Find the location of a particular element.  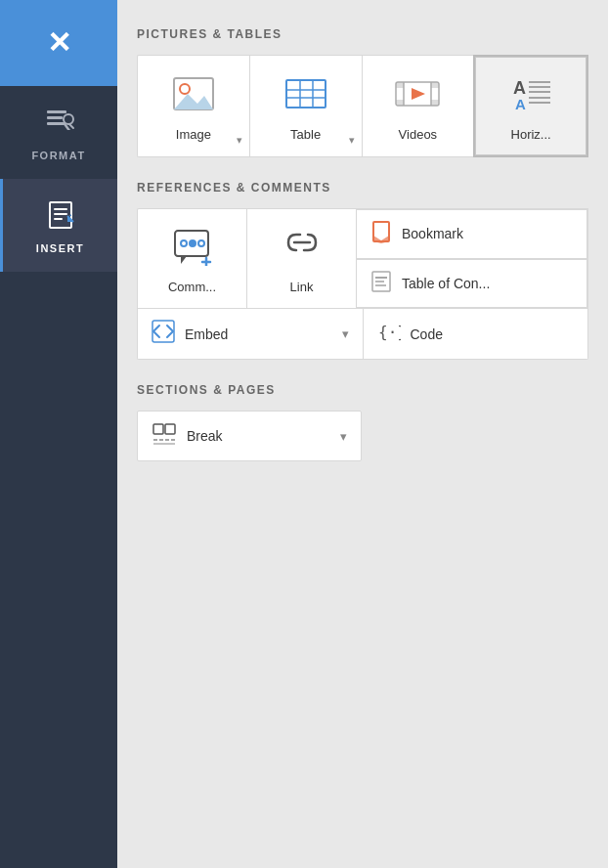

link-button: Link is located at coordinates (301, 258).